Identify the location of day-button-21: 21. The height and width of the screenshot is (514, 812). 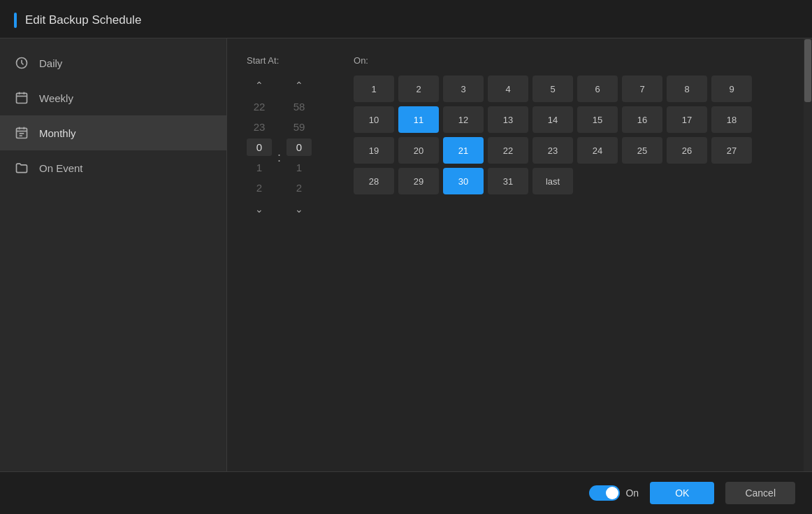
(463, 150).